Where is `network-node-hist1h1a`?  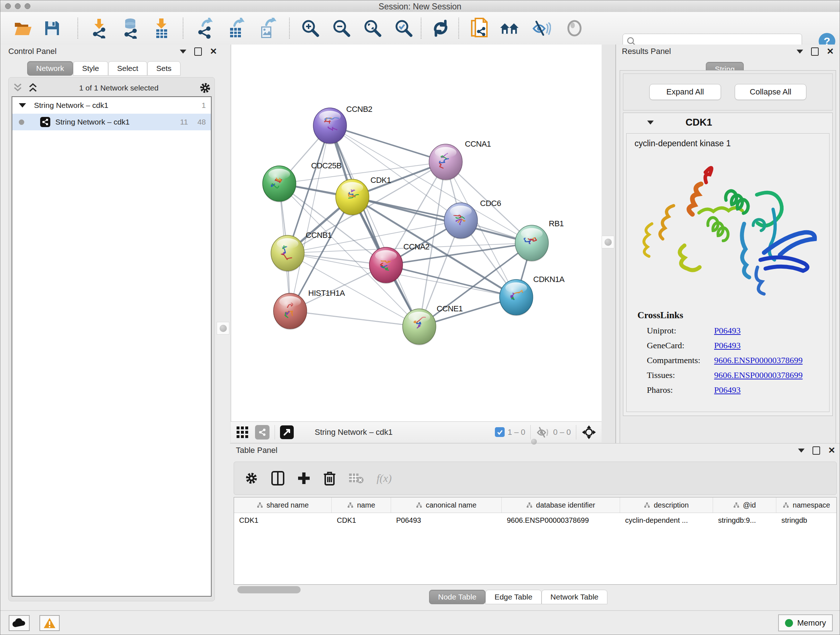
network-node-hist1h1a is located at coordinates (290, 312).